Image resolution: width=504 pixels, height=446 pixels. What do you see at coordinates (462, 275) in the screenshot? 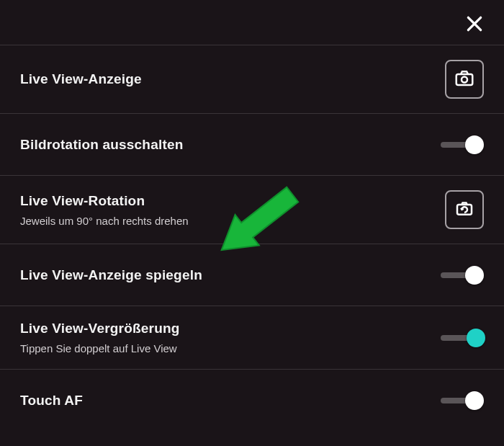
I see `toggle-mirror-live-view` at bounding box center [462, 275].